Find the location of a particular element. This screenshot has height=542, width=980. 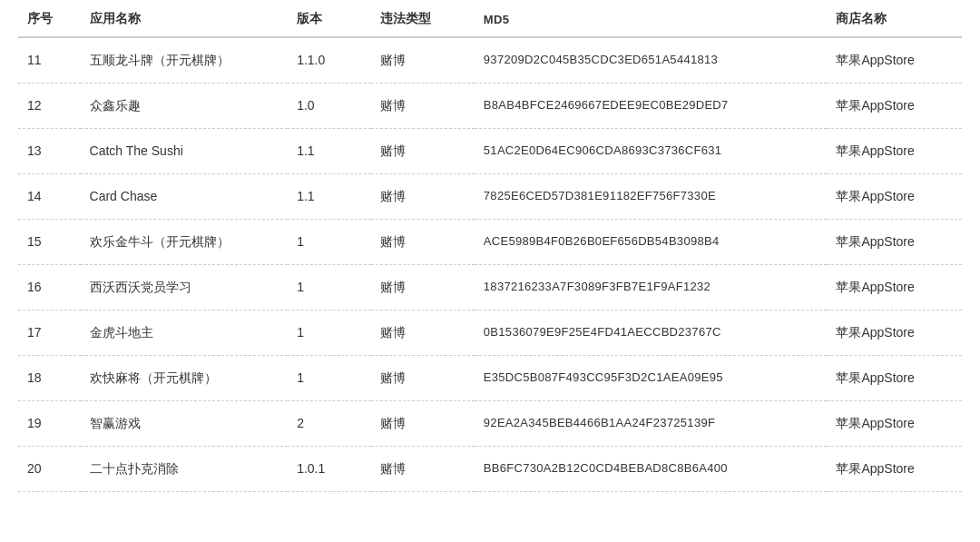

cell-name: 西沃西沃党员学习 is located at coordinates (185, 288).